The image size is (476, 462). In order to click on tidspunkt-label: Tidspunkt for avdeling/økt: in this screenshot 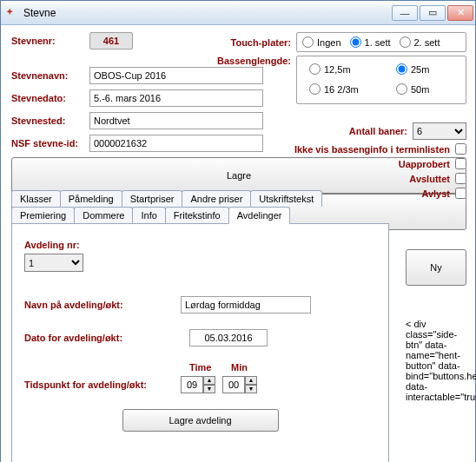, I will do `click(102, 385)`.